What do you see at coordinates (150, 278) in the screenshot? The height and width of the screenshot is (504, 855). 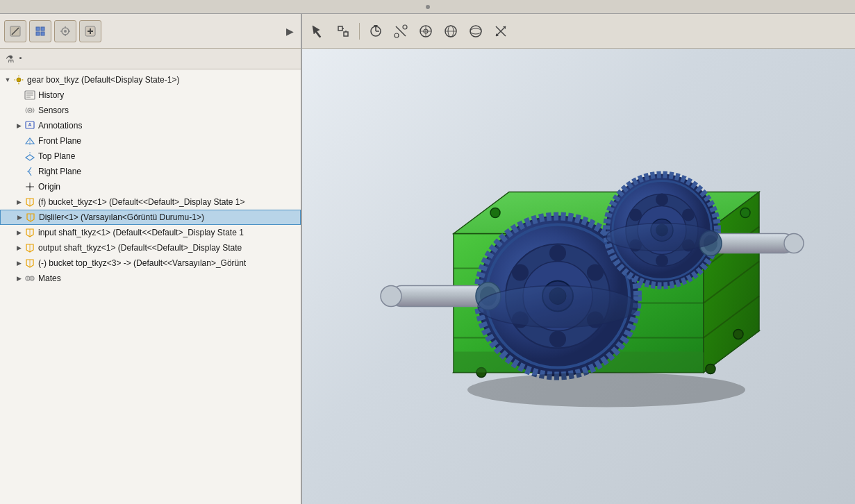 I see `tree-item-mates: ▶ Mates` at bounding box center [150, 278].